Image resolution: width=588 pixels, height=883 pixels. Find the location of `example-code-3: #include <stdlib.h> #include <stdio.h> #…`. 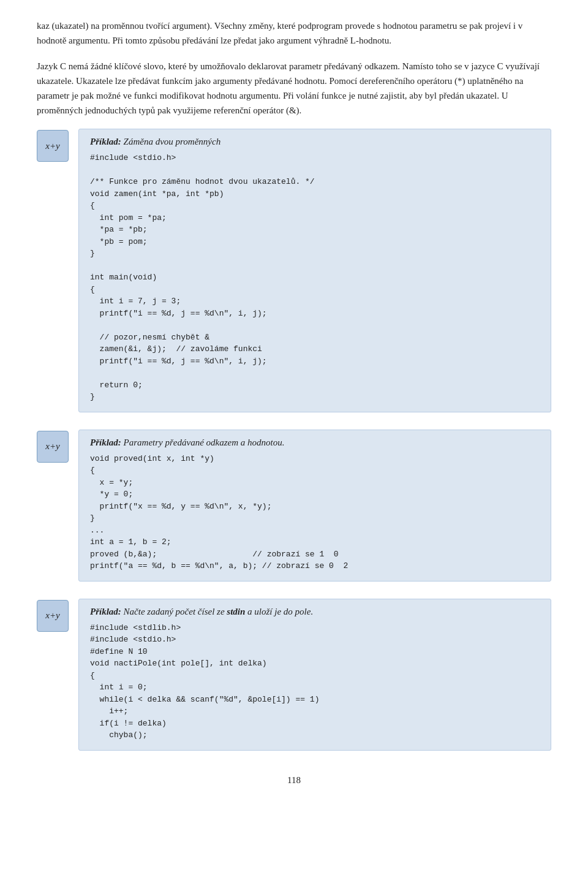

example-code-3: #include <stdlib.h> #include <stdio.h> #… is located at coordinates (315, 681).